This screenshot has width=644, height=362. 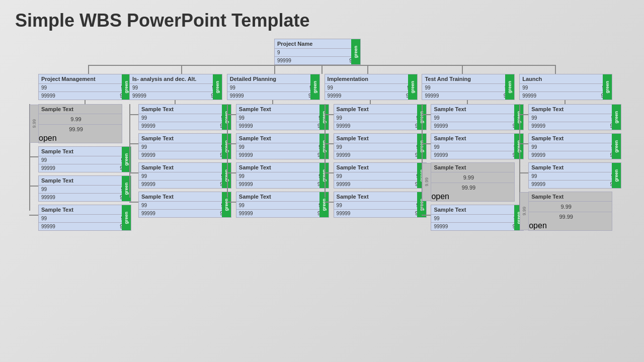 What do you see at coordinates (274, 87) in the screenshot?
I see `l1-card-2: Detailed Planning 999% 99999999 green` at bounding box center [274, 87].